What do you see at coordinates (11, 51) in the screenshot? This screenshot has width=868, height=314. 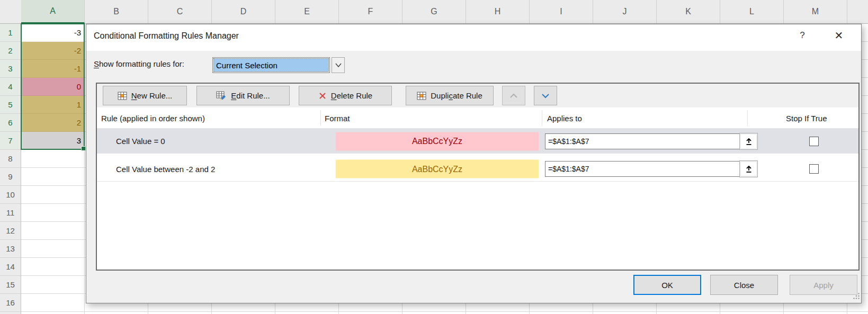 I see `row-header-2: 2` at bounding box center [11, 51].